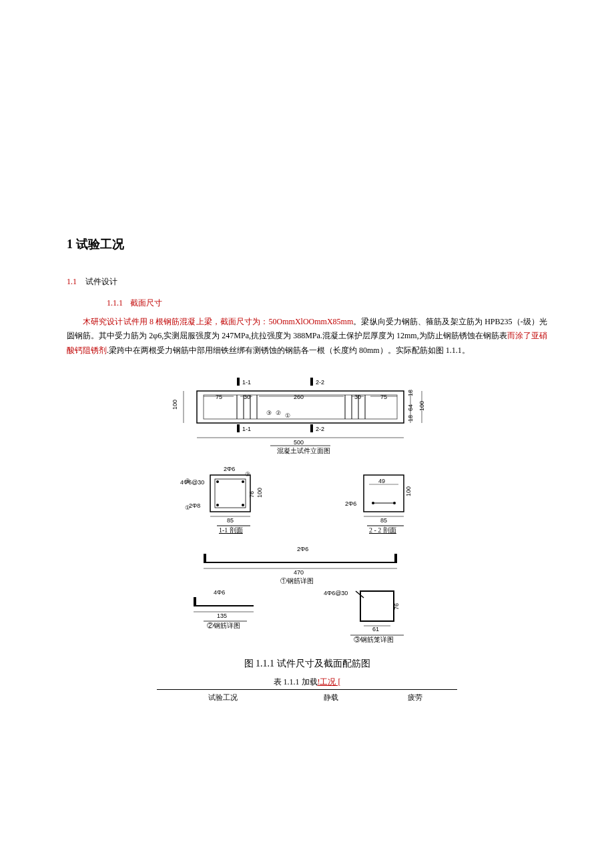 This screenshot has width=614, height=868. What do you see at coordinates (307, 244) in the screenshot?
I see `heading-1: 1 试验工况` at bounding box center [307, 244].